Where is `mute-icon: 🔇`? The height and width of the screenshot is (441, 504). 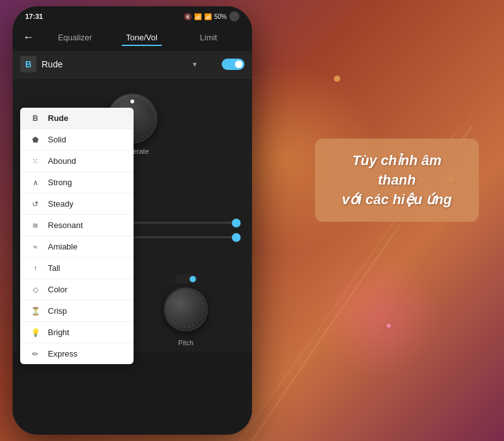
mute-icon: 🔇 is located at coordinates (188, 16).